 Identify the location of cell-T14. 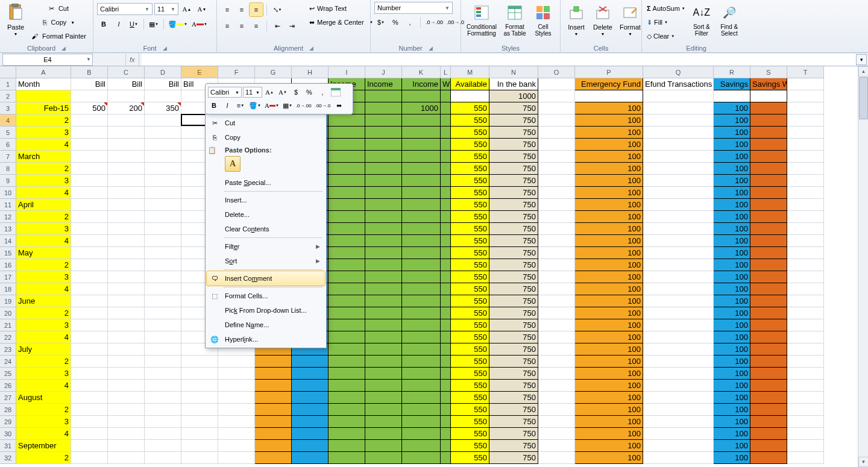
(805, 241).